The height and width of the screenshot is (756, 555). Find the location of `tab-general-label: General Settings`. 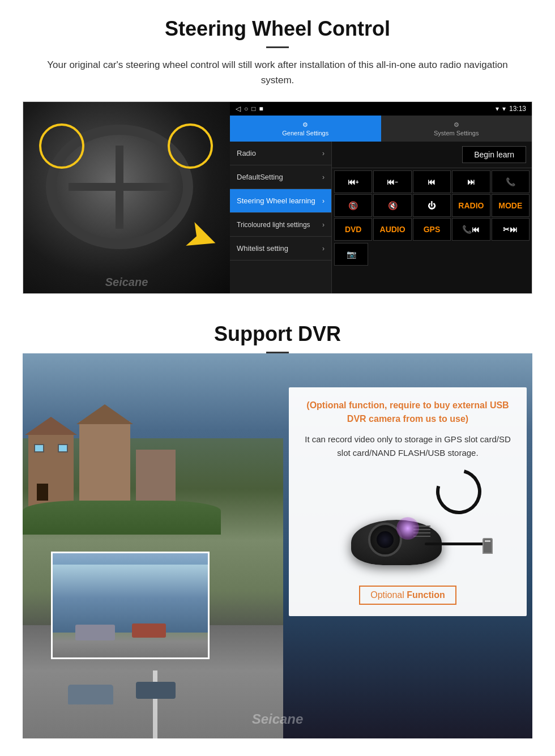

tab-general-label: General Settings is located at coordinates (305, 133).